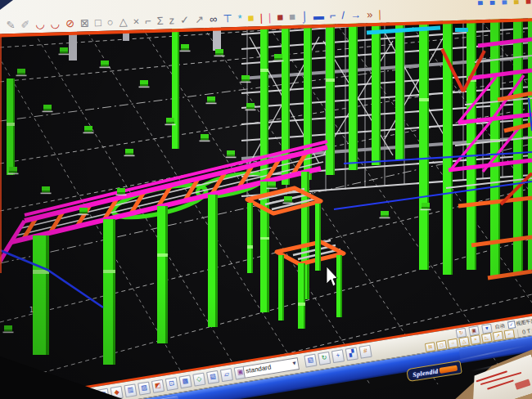 This screenshot has height=399, width=532. Describe the element at coordinates (130, 391) in the screenshot. I see `select-surfaces-icon: ▥` at that location.